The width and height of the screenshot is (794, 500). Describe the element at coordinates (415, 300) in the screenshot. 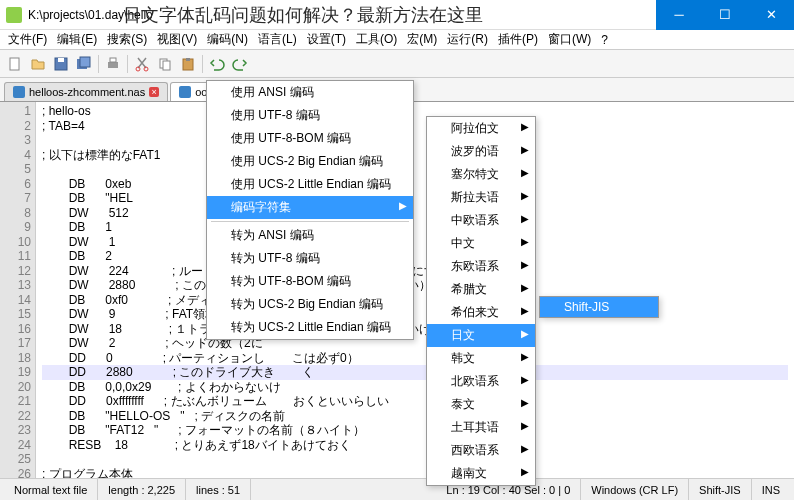

I see `code-line: DB 0xf0 ; メディアのタイ` at that location.